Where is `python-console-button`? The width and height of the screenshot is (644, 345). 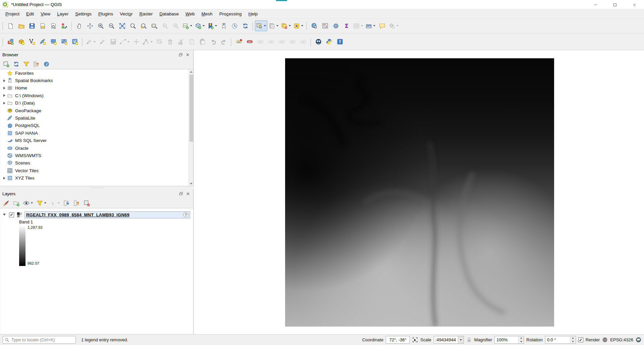
python-console-button is located at coordinates (329, 42).